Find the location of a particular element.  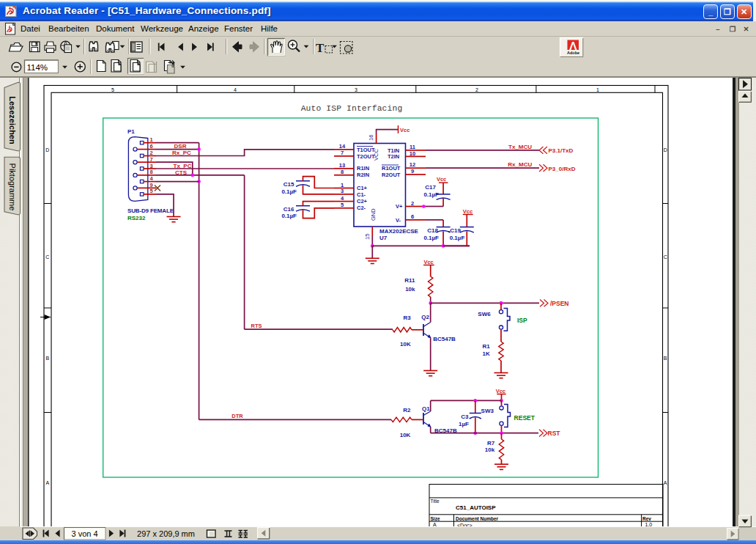

svg-text: Lesezeichen is located at coordinates (12, 120).